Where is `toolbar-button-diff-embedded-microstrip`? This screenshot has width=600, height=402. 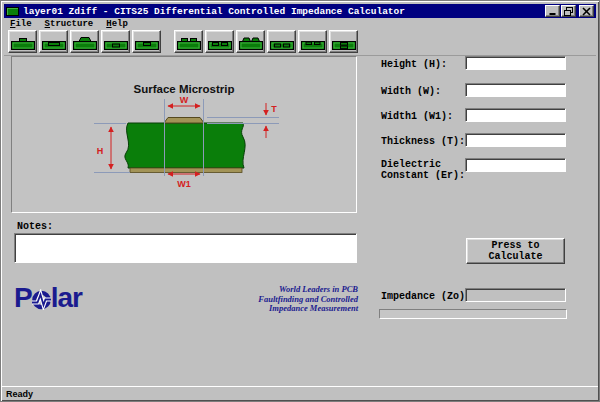 toolbar-button-diff-embedded-microstrip is located at coordinates (220, 42).